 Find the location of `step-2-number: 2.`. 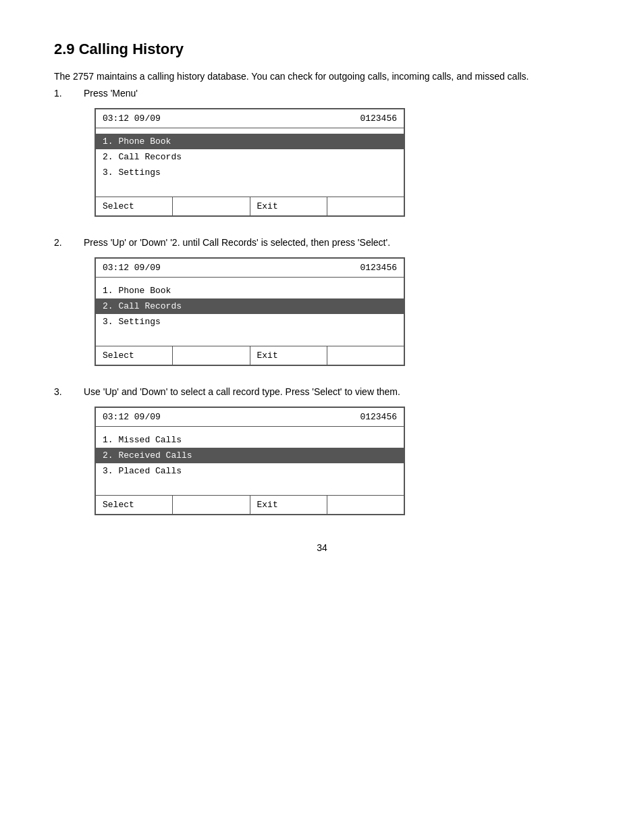

step-2-number: 2. is located at coordinates (61, 242).